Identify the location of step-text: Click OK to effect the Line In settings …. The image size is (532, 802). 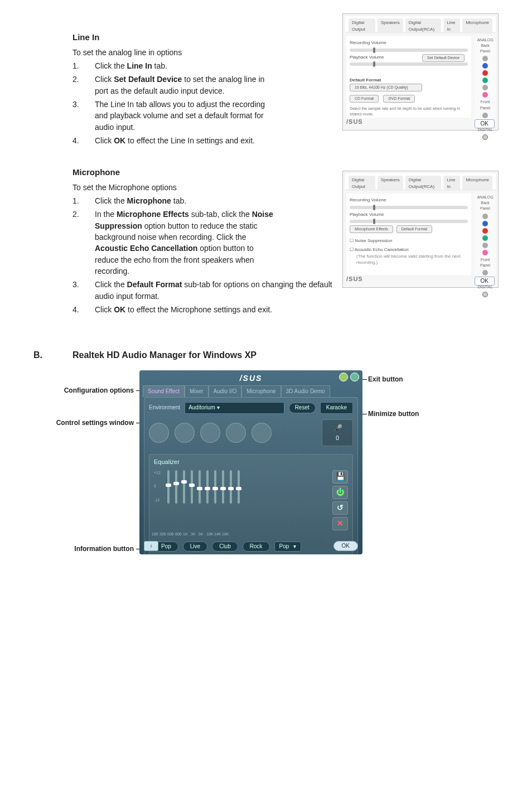
(184, 141).